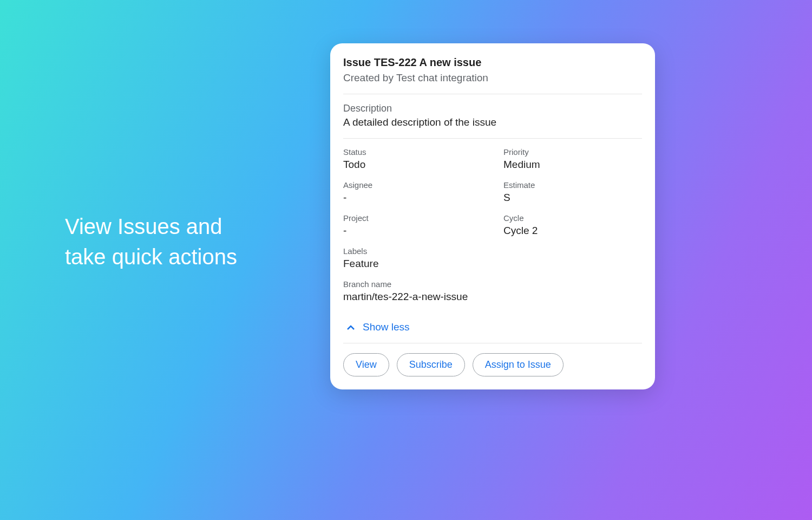 This screenshot has width=812, height=520. I want to click on issue-fields-section: Status Todo Priority Medium Asignee - Es…, so click(493, 241).